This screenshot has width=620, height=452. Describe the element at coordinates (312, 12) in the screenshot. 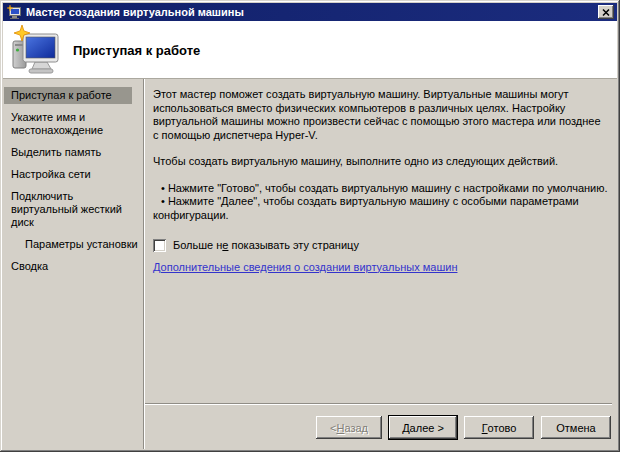

I see `window-title: Мастер создания виртуальной машины` at that location.